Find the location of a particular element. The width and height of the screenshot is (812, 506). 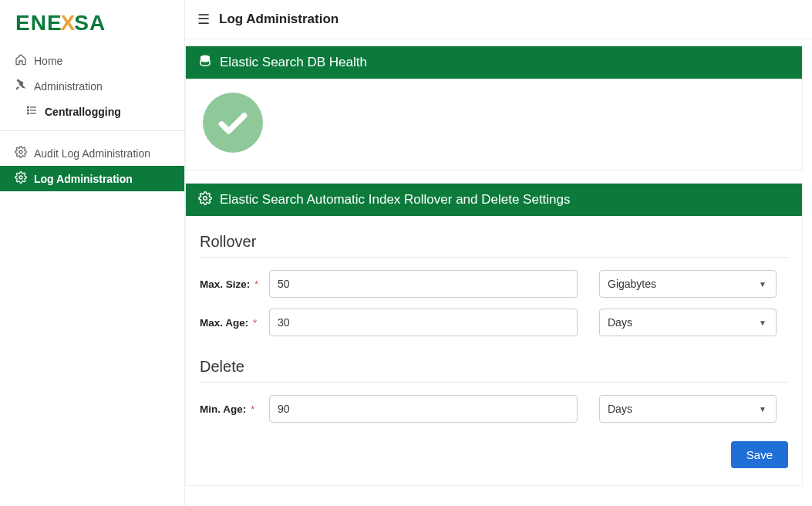

brand-text-pre: ENE is located at coordinates (39, 23).